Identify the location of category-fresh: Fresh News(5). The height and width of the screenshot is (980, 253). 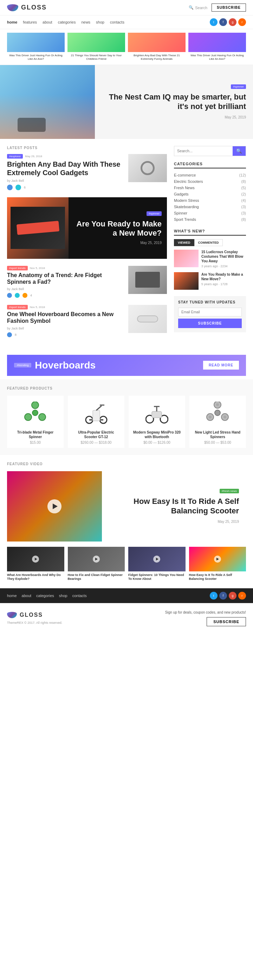
(210, 188).